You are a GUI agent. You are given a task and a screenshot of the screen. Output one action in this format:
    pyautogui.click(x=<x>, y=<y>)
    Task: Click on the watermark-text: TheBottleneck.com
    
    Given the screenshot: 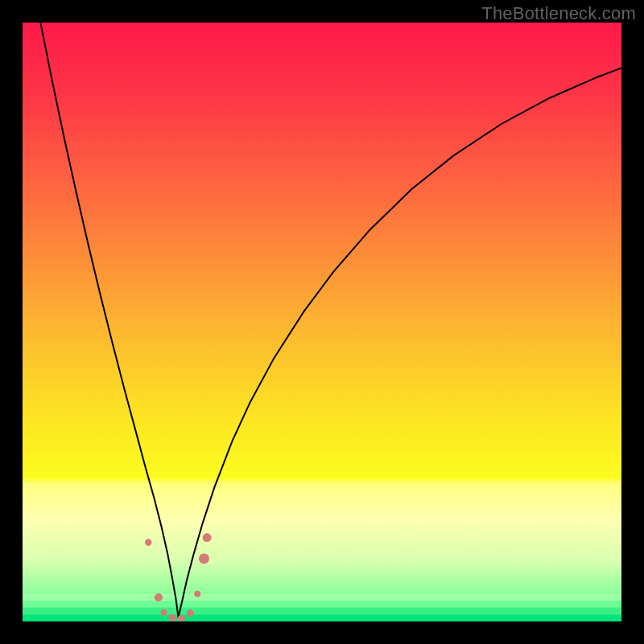 What is the action you would take?
    pyautogui.click(x=559, y=14)
    